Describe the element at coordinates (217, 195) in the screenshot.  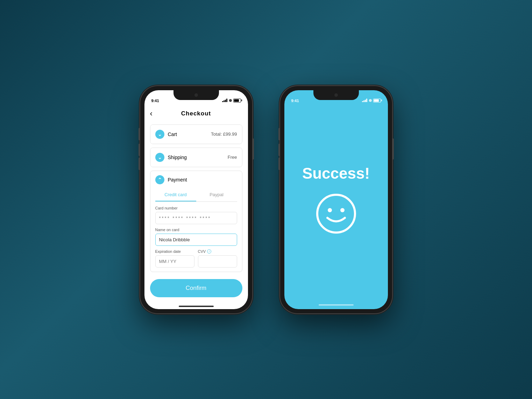
I see `tab-paypal: Paypal` at that location.